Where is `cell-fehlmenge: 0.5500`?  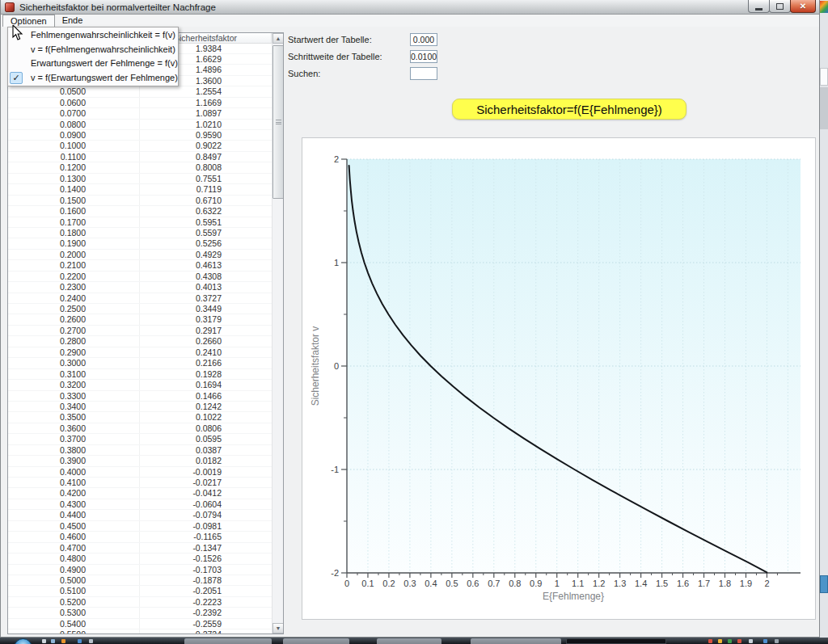 cell-fehlmenge: 0.5500 is located at coordinates (74, 632).